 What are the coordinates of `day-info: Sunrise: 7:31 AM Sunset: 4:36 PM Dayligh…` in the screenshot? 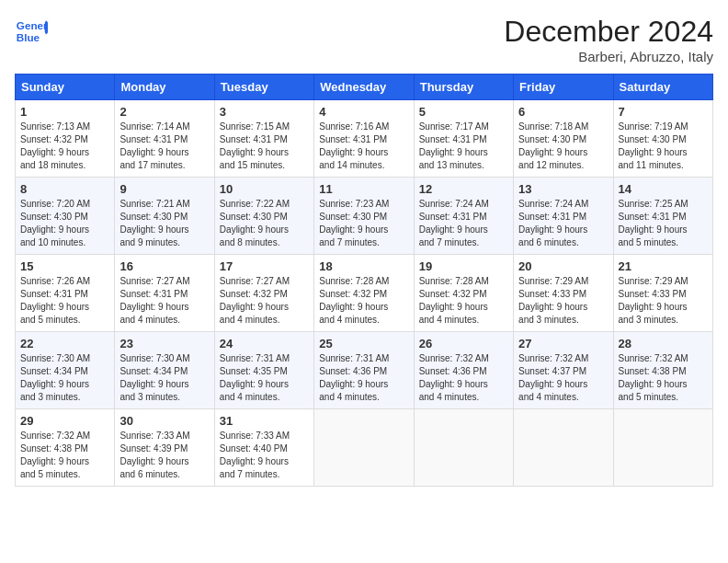 It's located at (364, 378).